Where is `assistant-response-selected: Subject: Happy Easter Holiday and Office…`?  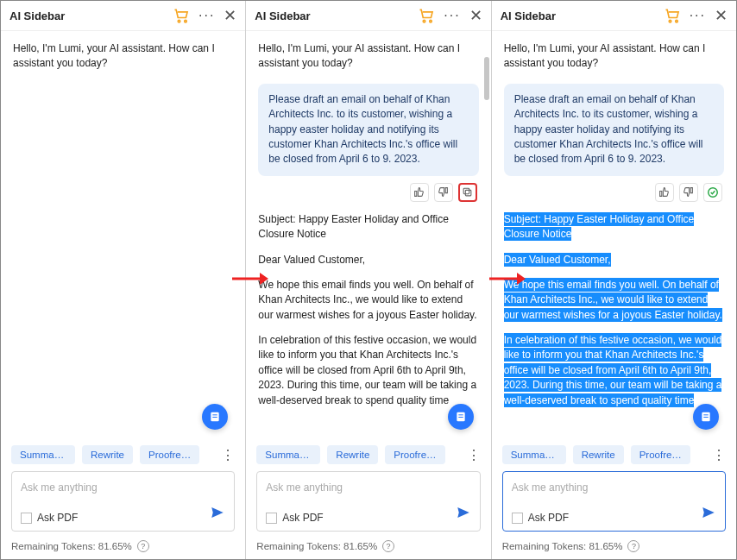
assistant-response-selected: Subject: Happy Easter Holiday and Office… is located at coordinates (614, 311).